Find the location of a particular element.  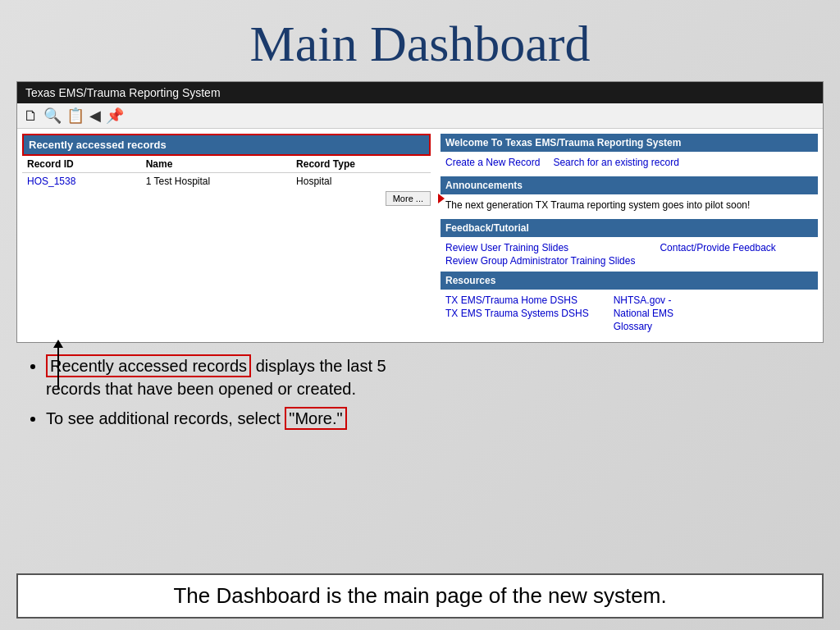

annotation-list: Recently accessed records displays the l… is located at coordinates (231, 392).